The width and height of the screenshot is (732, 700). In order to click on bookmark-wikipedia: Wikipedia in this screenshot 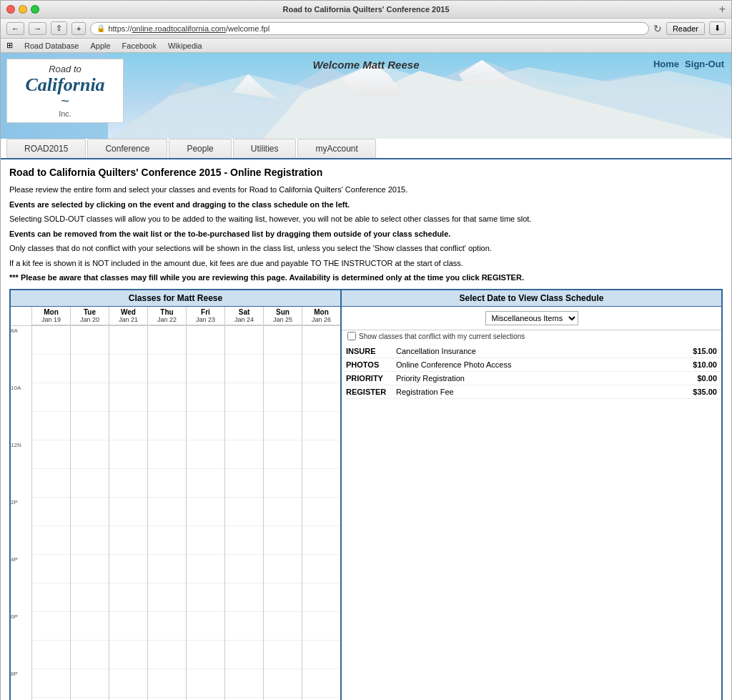, I will do `click(185, 46)`.